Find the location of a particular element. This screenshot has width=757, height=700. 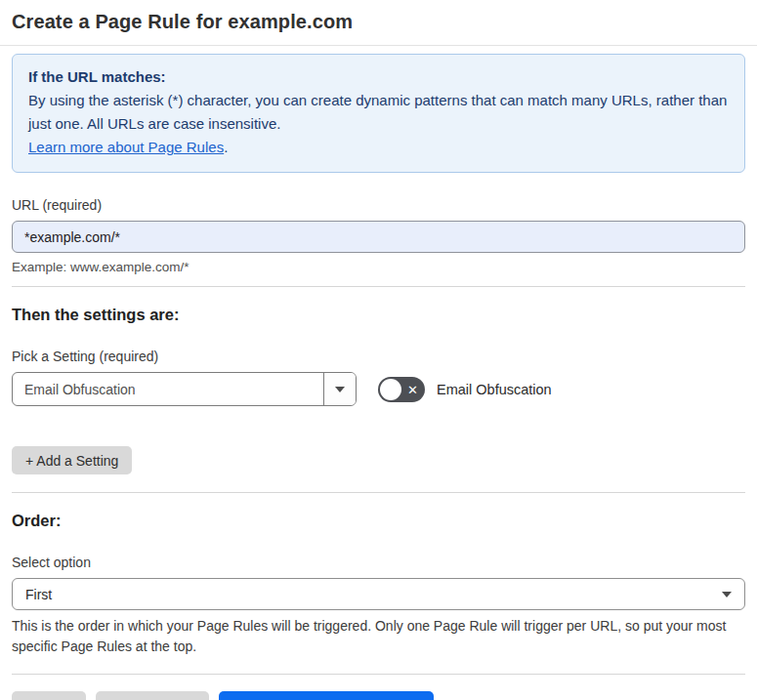

pick-setting-label: Pick a Setting (required) is located at coordinates (379, 356).